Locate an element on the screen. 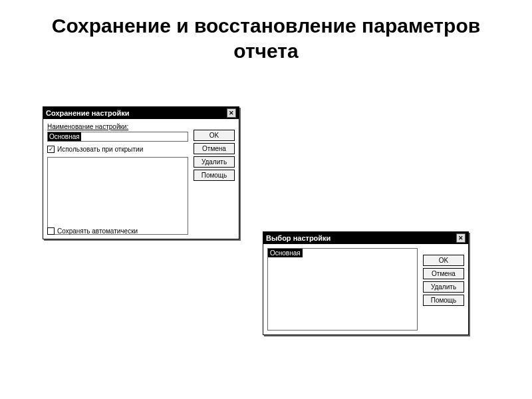  settings-listbox: Основная is located at coordinates (342, 289).